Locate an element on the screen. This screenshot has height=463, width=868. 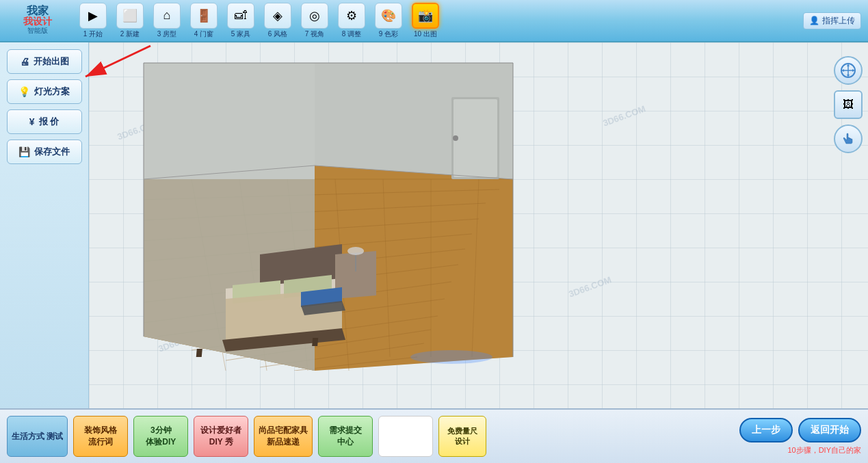
sidebar-label-1: 灯光方案 is located at coordinates (52, 92).